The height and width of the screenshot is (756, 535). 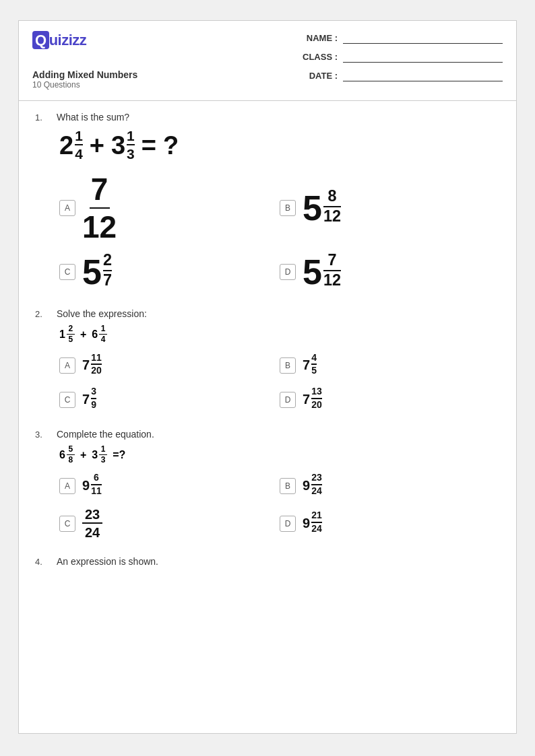 What do you see at coordinates (268, 361) in the screenshot?
I see `question-2: 2. Solve the expression: 1 25 + 6 14` at bounding box center [268, 361].